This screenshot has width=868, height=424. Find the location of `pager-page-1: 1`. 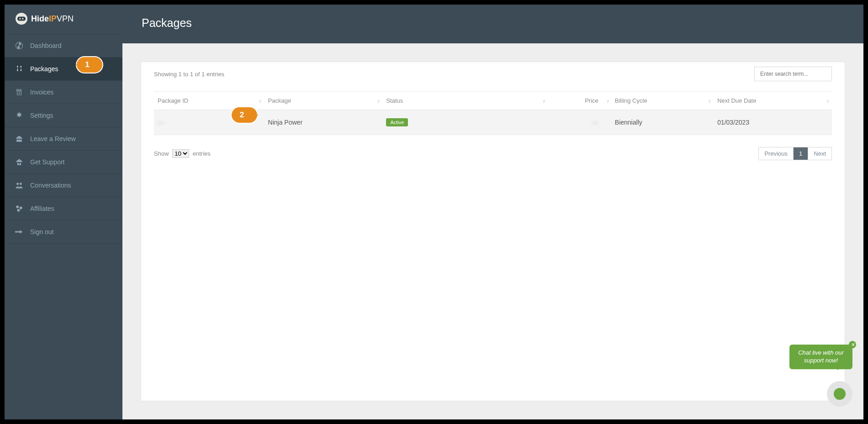

pager-page-1: 1 is located at coordinates (800, 153).